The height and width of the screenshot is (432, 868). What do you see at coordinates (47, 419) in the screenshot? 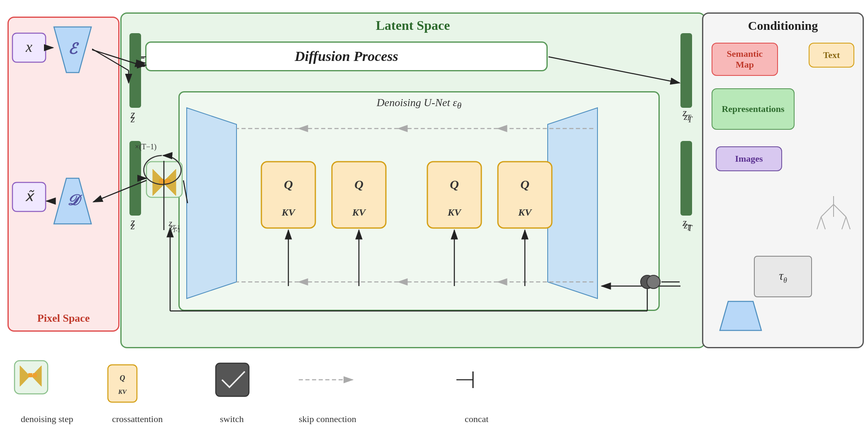
I see `legend-denoising-label: denoising step` at bounding box center [47, 419].